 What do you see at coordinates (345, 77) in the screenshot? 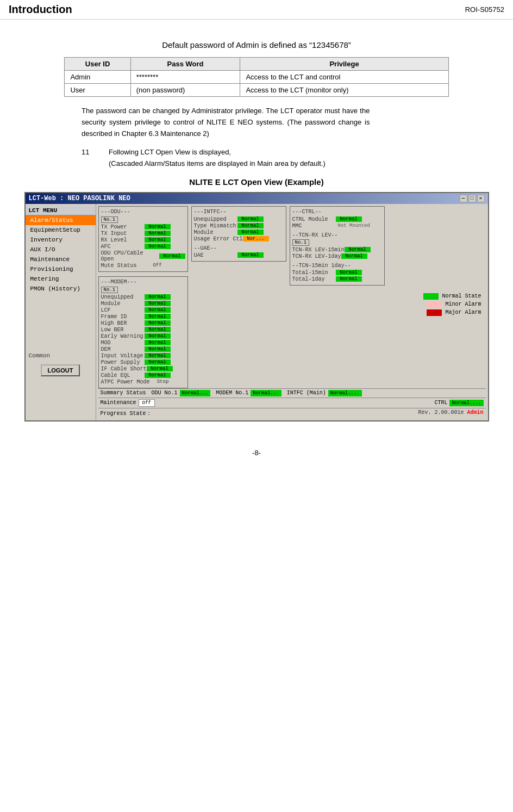
I see `cell-privilege: Access to the LCT and control` at bounding box center [345, 77].